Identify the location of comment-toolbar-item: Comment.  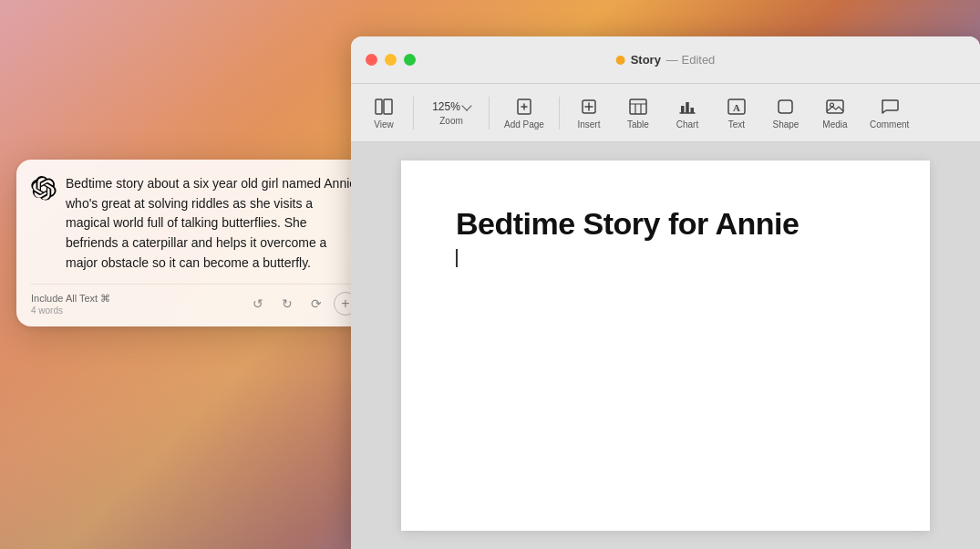
(890, 113).